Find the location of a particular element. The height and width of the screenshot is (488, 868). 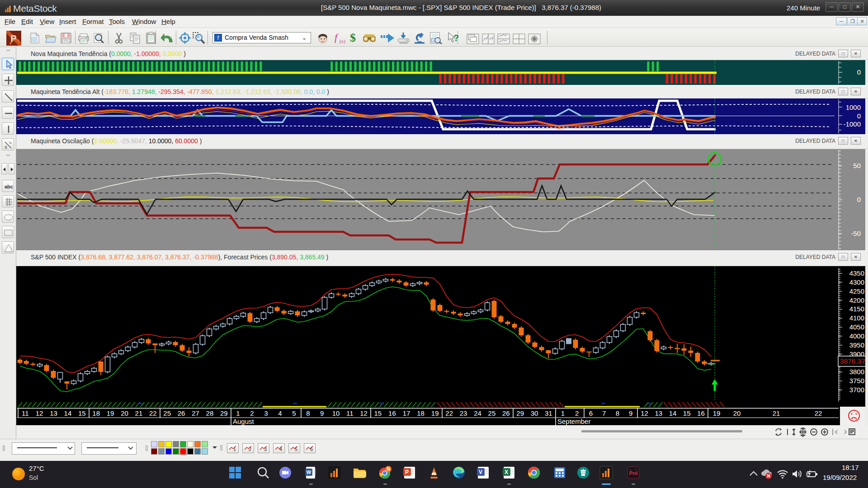

svg-text: N is located at coordinates (388, 469).